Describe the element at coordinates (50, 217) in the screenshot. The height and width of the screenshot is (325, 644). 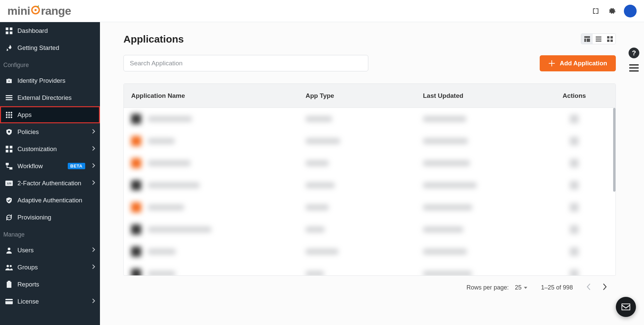
I see `sidebar-item-provisioning: Provisioning` at that location.